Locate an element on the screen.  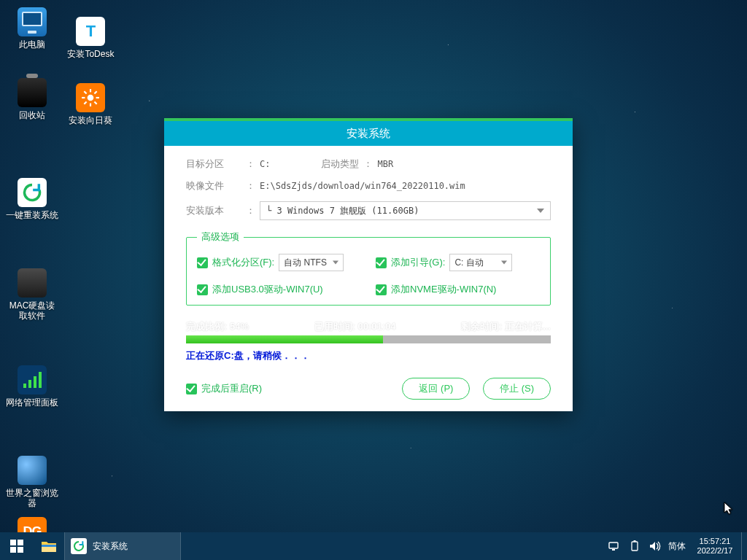
tray-network-icon is located at coordinates (614, 546).